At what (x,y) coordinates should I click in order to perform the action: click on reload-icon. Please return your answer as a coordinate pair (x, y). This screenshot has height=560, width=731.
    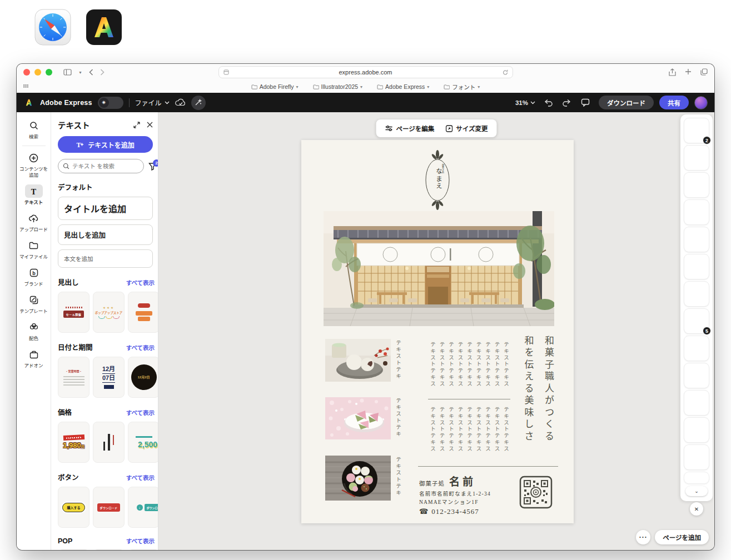
    Looking at the image, I should click on (505, 72).